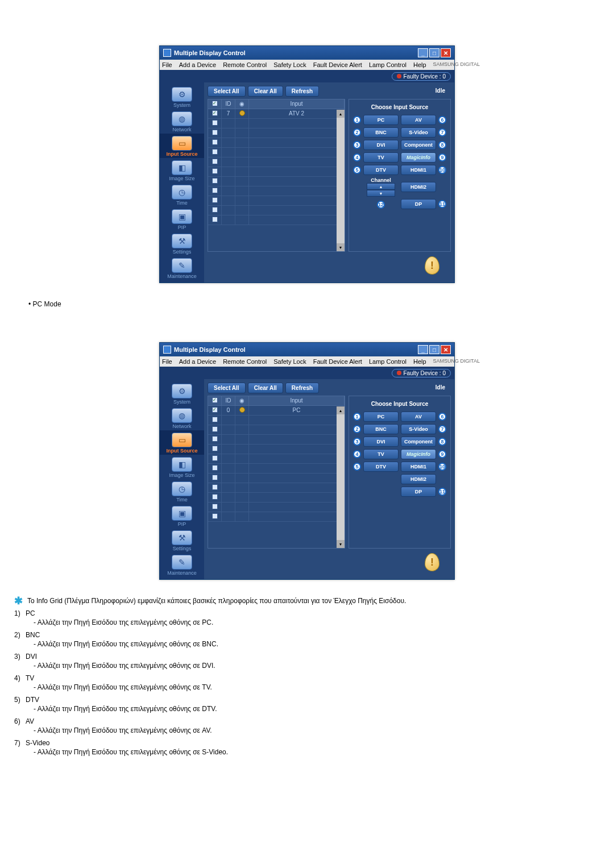 This screenshot has height=868, width=614. I want to click on mdc-window-2: Multiple Display Control _ □ ✕ File Add …, so click(307, 461).